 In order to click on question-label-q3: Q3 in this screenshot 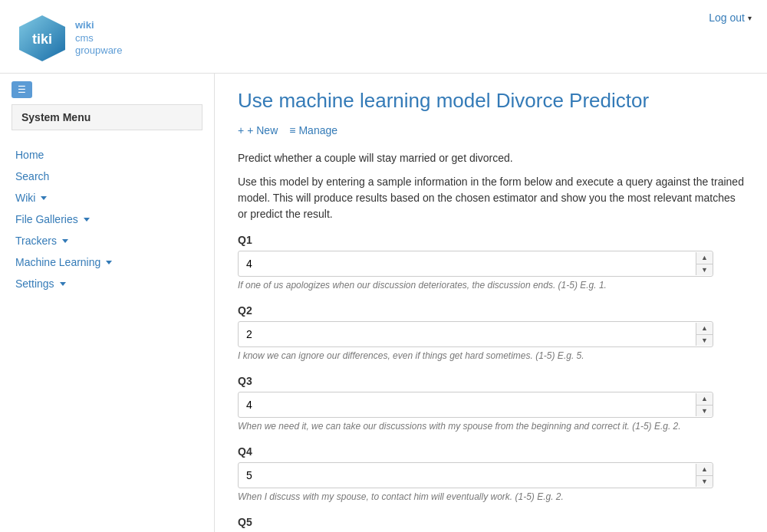, I will do `click(491, 381)`.